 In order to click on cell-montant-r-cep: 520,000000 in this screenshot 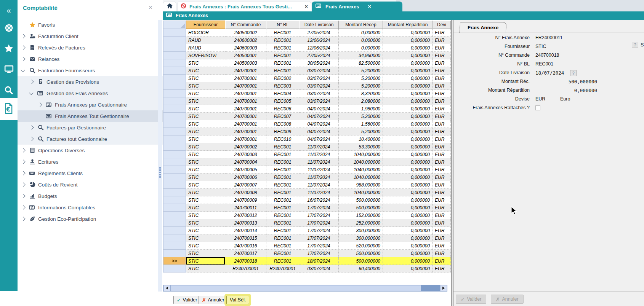, I will do `click(361, 246)`.